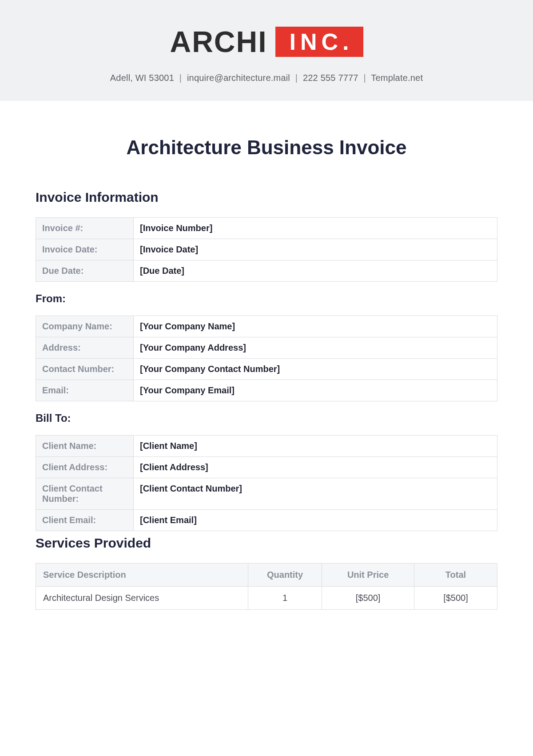 The image size is (533, 756). I want to click on col-unit-price: Unit Price, so click(368, 575).